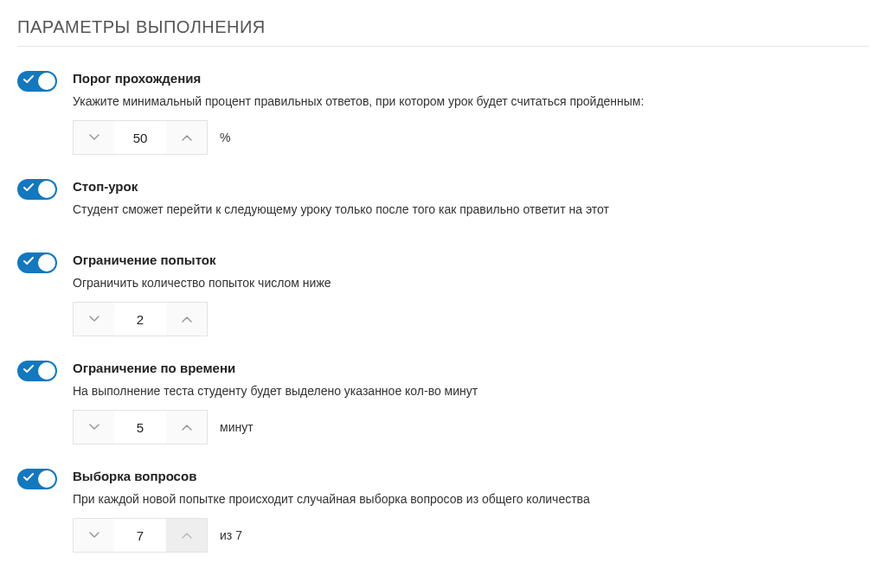 The width and height of the screenshot is (886, 588). What do you see at coordinates (37, 189) in the screenshot?
I see `toggle-stop-lesson` at bounding box center [37, 189].